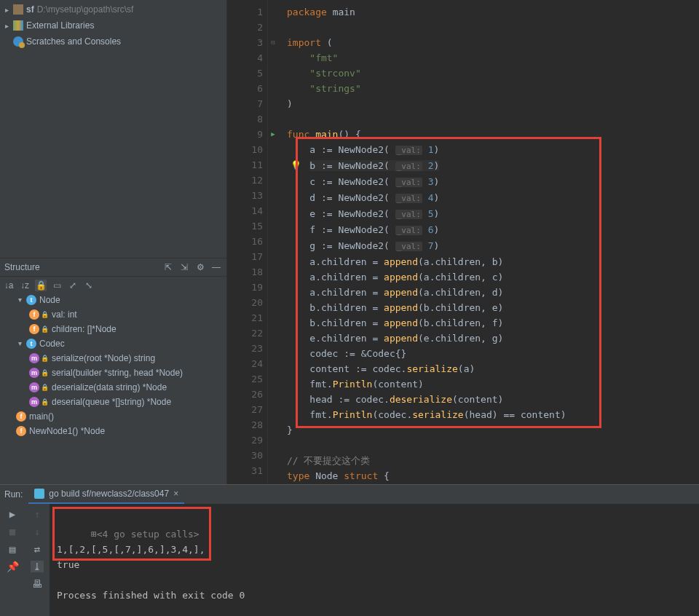 The height and width of the screenshot is (616, 699). What do you see at coordinates (216, 267) in the screenshot?
I see `minimize-icon: —` at bounding box center [216, 267].